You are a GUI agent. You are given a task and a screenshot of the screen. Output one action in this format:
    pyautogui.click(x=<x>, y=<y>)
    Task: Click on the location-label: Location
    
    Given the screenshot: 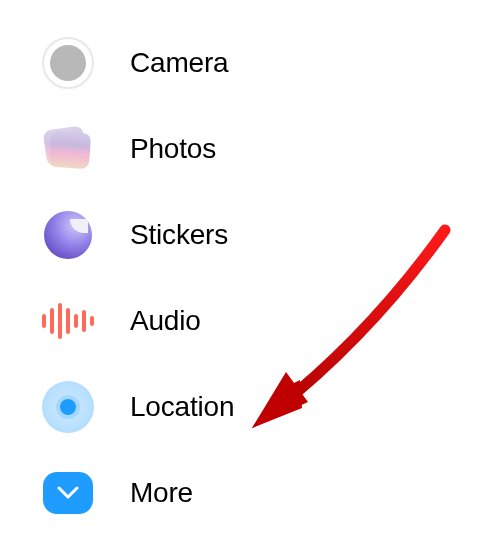 What is the action you would take?
    pyautogui.click(x=182, y=407)
    